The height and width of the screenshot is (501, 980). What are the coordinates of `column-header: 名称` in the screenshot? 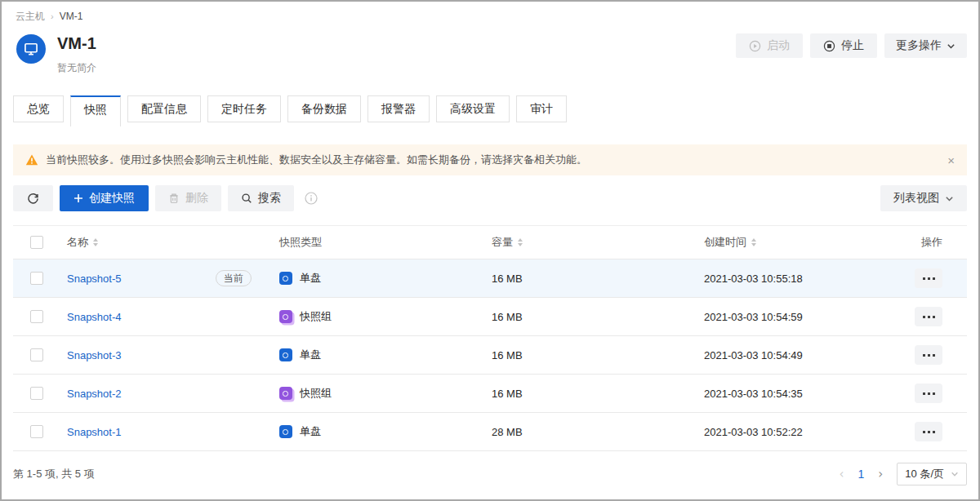 It's located at (173, 243).